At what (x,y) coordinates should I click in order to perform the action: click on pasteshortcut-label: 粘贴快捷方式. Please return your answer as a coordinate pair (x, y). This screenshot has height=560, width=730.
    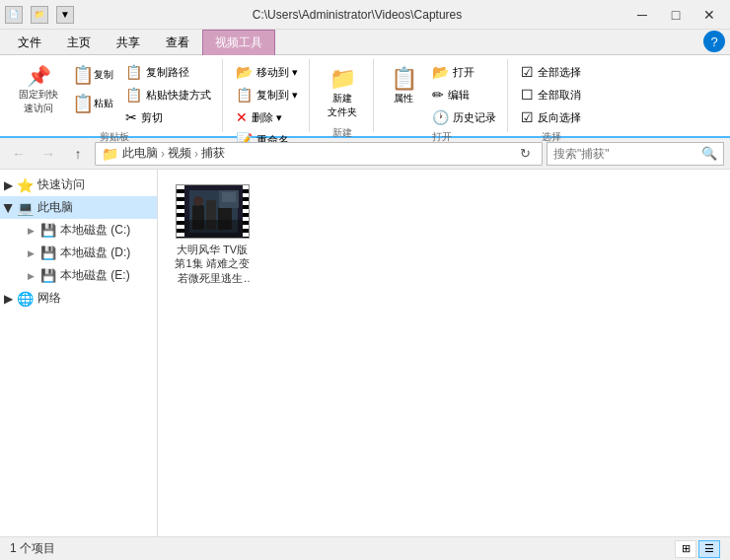
    Looking at the image, I should click on (179, 95).